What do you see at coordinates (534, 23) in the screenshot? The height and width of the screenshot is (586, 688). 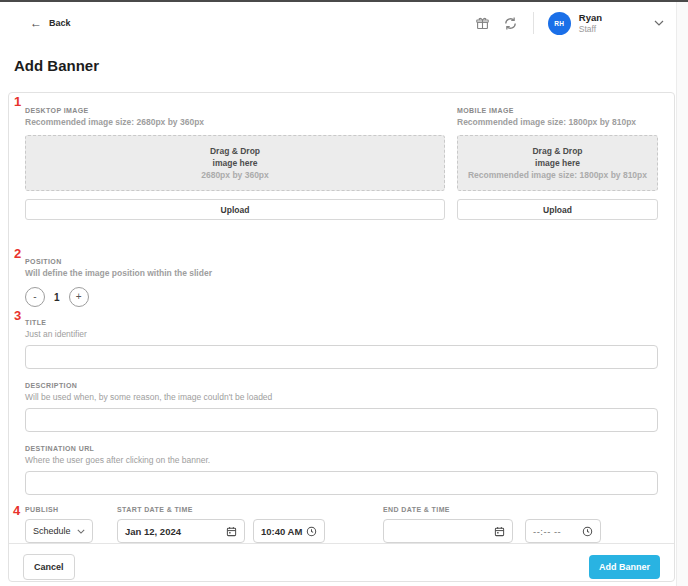 I see `header-divider` at bounding box center [534, 23].